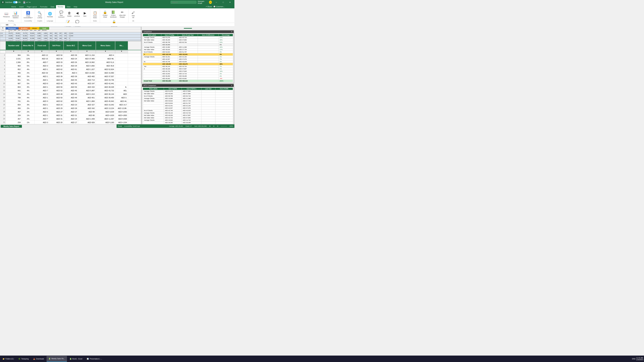  I want to click on share-btn: ↗ Share, so click(209, 7).